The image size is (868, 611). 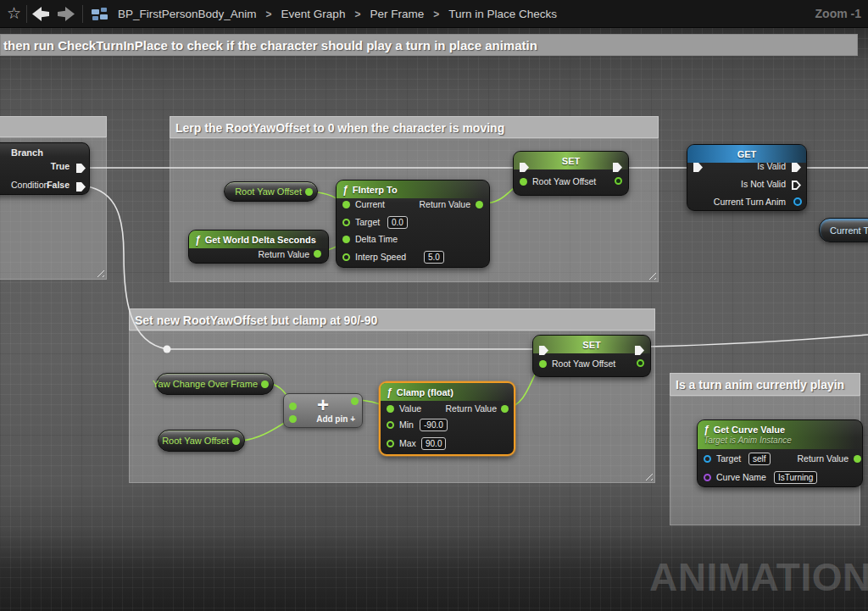 I want to click on object-pin-out, so click(x=798, y=202).